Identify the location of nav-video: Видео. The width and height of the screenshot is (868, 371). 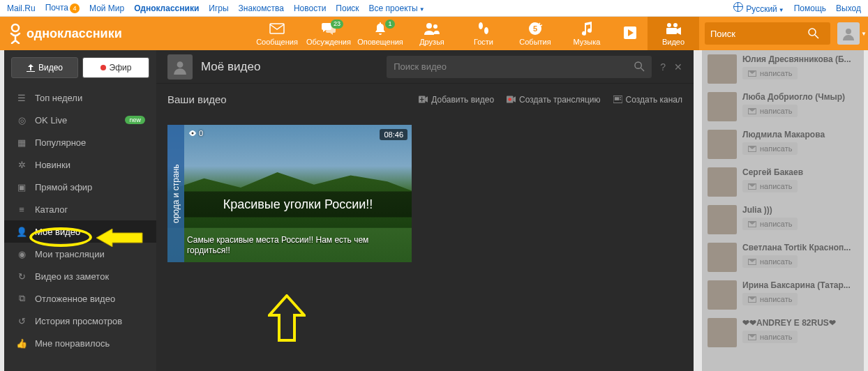
(673, 33).